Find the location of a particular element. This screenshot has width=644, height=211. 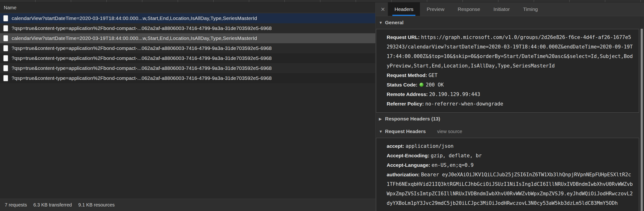

header-field: Request URL: https://graph.microsoft.com… is located at coordinates (510, 52).